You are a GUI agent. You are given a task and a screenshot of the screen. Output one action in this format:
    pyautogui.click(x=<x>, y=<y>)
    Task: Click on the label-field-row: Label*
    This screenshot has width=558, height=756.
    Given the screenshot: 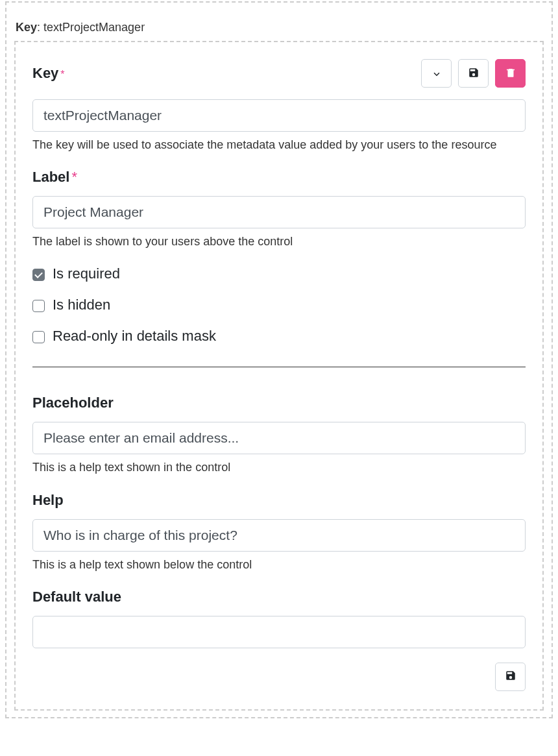 What is the action you would take?
    pyautogui.click(x=279, y=177)
    